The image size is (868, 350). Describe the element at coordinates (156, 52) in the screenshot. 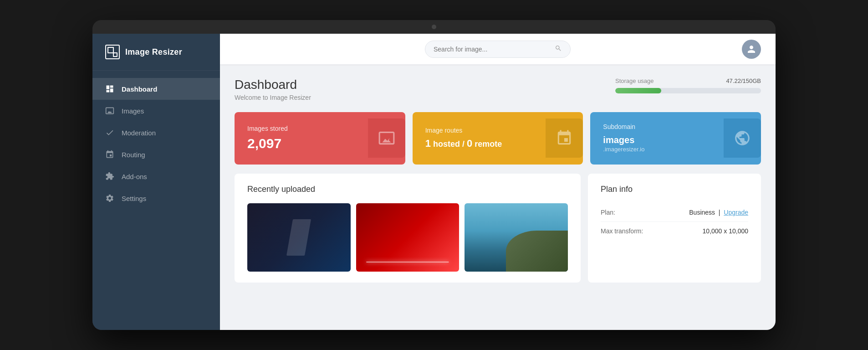

I see `sidebar-logo: Image Resizer` at that location.